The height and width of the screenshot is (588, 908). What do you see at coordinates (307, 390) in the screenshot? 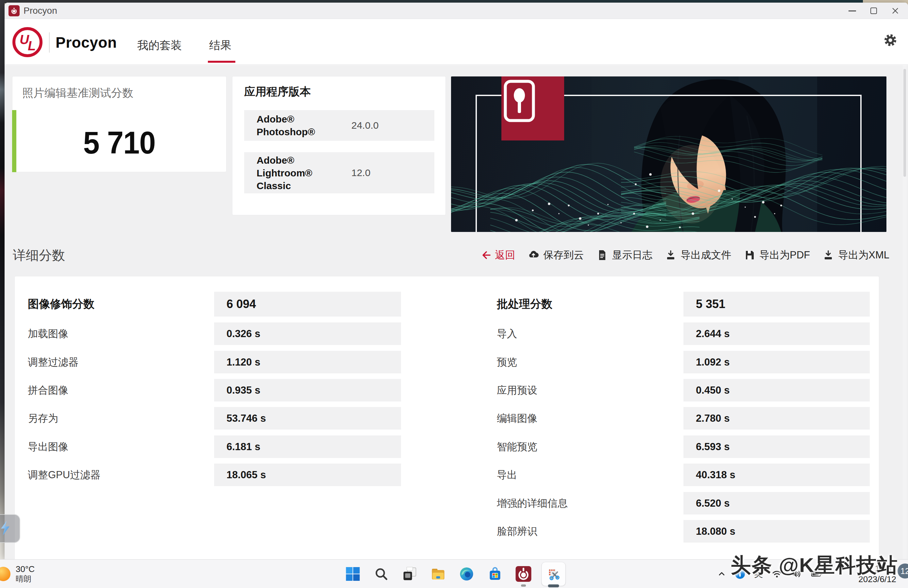
I see `metric-value: 0.935 s` at bounding box center [307, 390].